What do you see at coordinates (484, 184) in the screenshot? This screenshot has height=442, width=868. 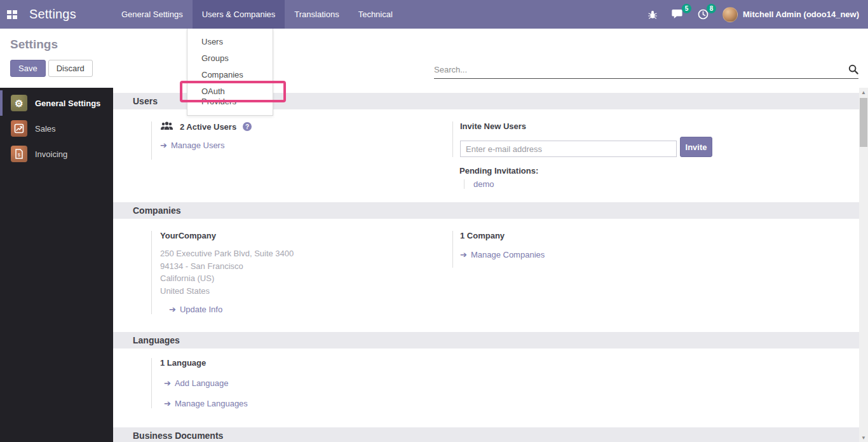 I see `pending-invitation-demo-link: demo` at bounding box center [484, 184].